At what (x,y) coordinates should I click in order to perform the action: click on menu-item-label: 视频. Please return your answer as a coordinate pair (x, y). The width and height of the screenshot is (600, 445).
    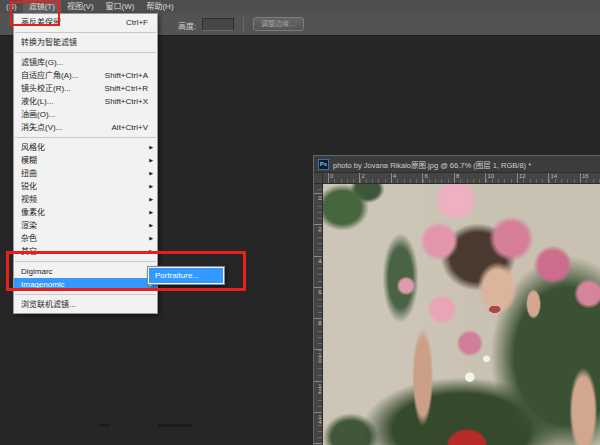
    Looking at the image, I should click on (29, 200).